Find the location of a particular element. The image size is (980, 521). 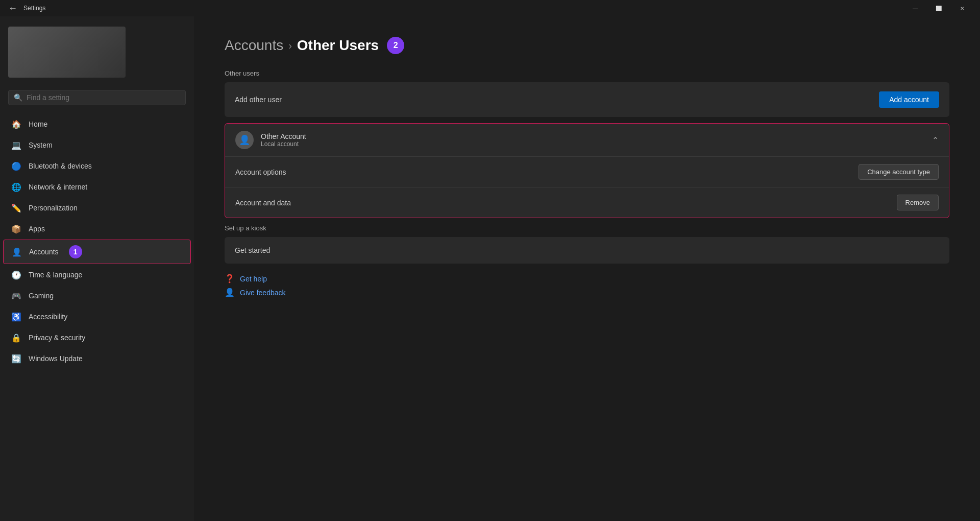

system-icon: 💻 is located at coordinates (16, 145).